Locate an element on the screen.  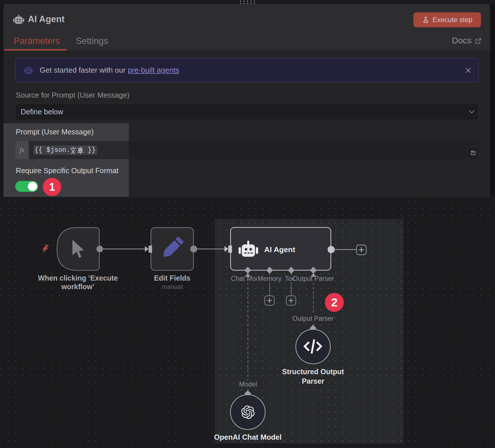
svg-text: Memory is located at coordinates (270, 279).